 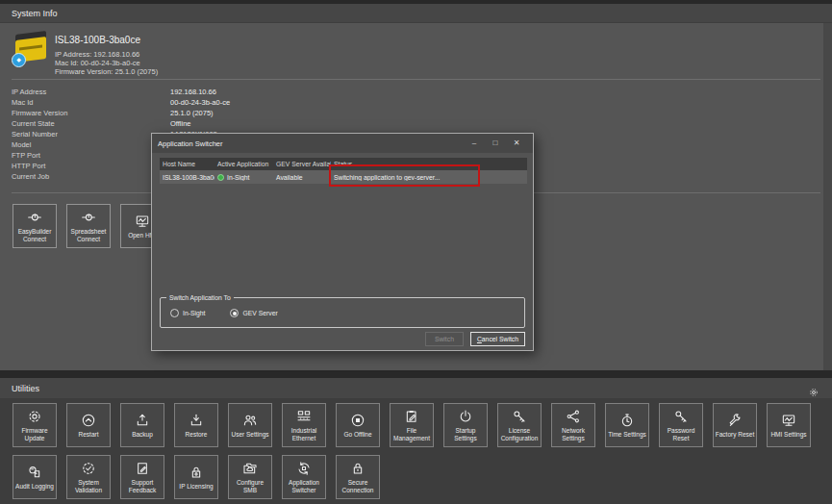 What do you see at coordinates (90, 135) in the screenshot?
I see `detail-label: Serial Number` at bounding box center [90, 135].